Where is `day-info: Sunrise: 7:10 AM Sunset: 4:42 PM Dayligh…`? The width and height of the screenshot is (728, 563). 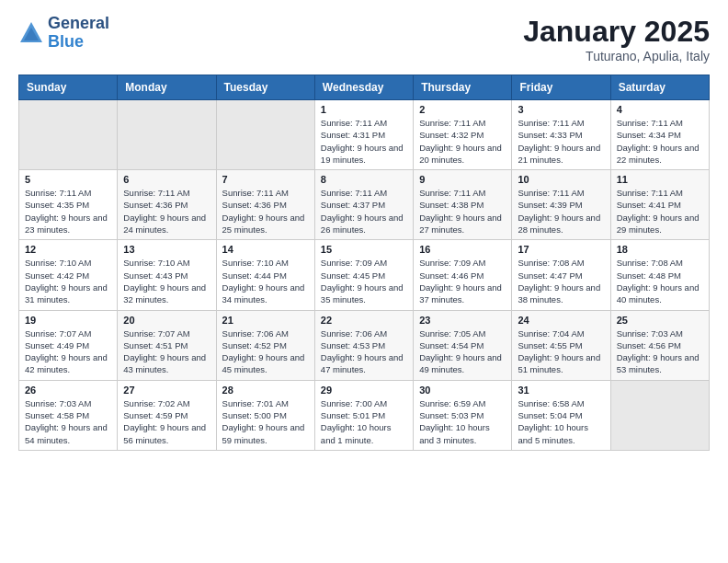 day-info: Sunrise: 7:10 AM Sunset: 4:42 PM Dayligh… is located at coordinates (68, 282).